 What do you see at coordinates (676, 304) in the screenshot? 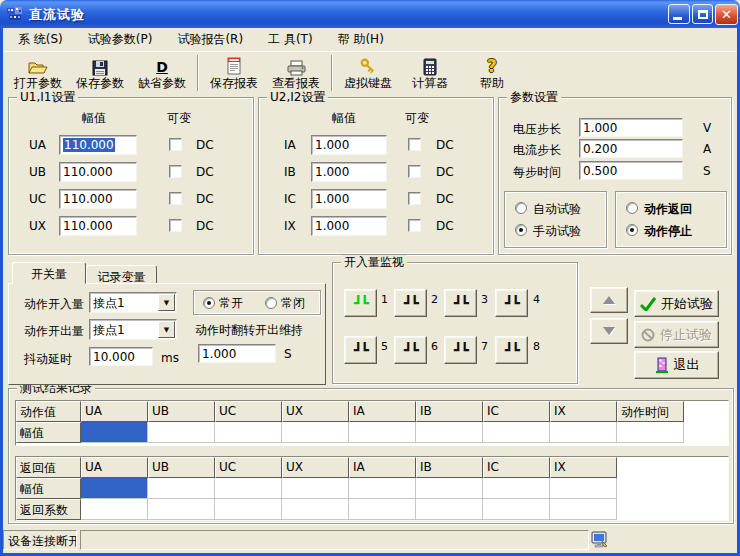
I see `start-test-button: 开始试验` at bounding box center [676, 304].